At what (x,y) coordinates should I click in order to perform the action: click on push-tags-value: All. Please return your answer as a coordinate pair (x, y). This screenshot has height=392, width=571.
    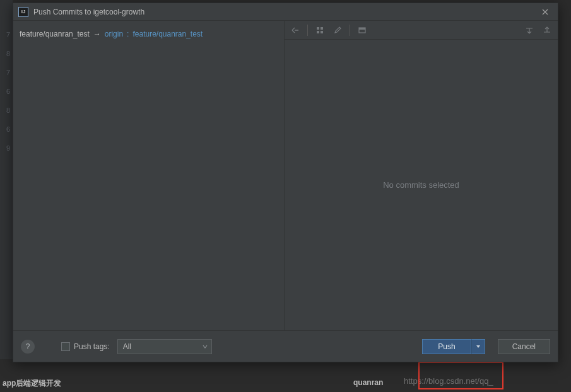
    Looking at the image, I should click on (127, 347).